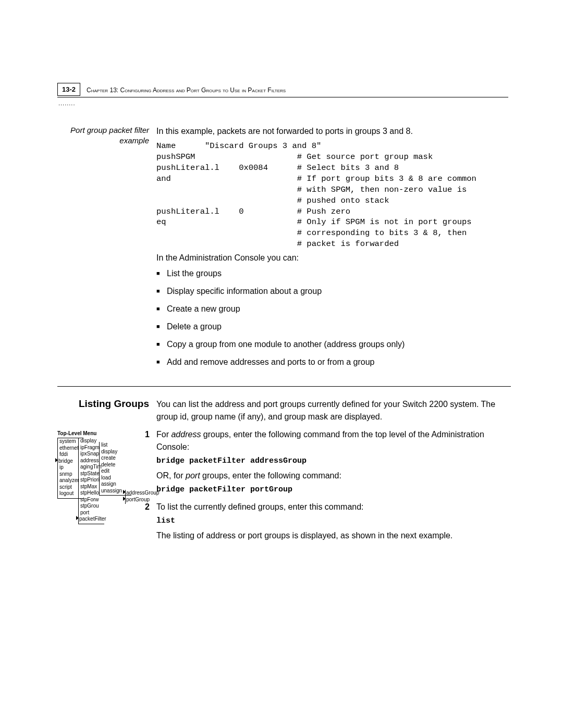  Describe the element at coordinates (106, 434) in the screenshot. I see `menu-title: Top-Level Menu` at that location.